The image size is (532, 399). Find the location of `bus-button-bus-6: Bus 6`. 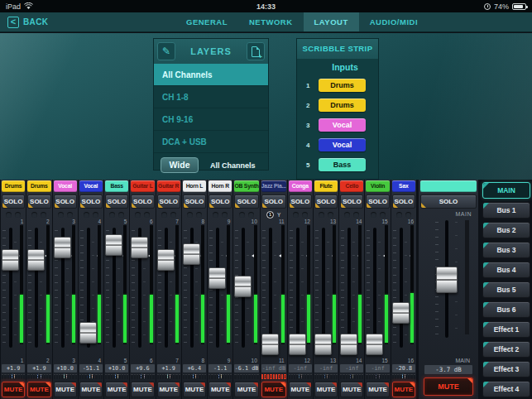

bus-button-bus-6: Bus 6 is located at coordinates (506, 310).